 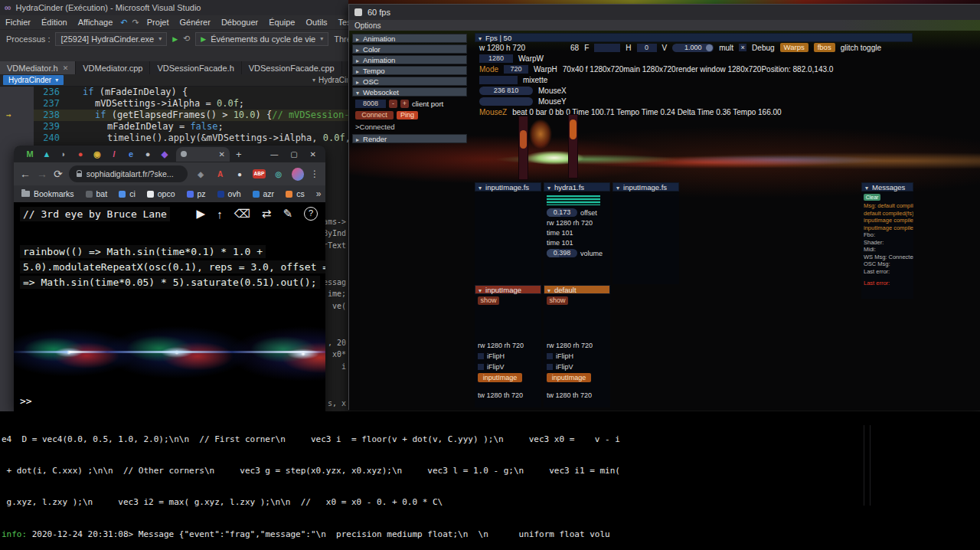 I want to click on show-button: show, so click(x=557, y=300).